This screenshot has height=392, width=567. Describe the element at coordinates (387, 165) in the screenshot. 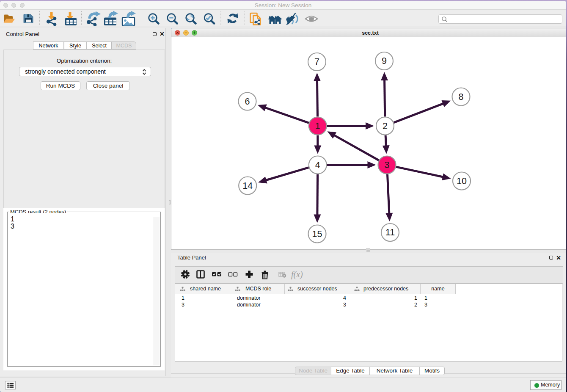

I see `svg-text: 3` at that location.